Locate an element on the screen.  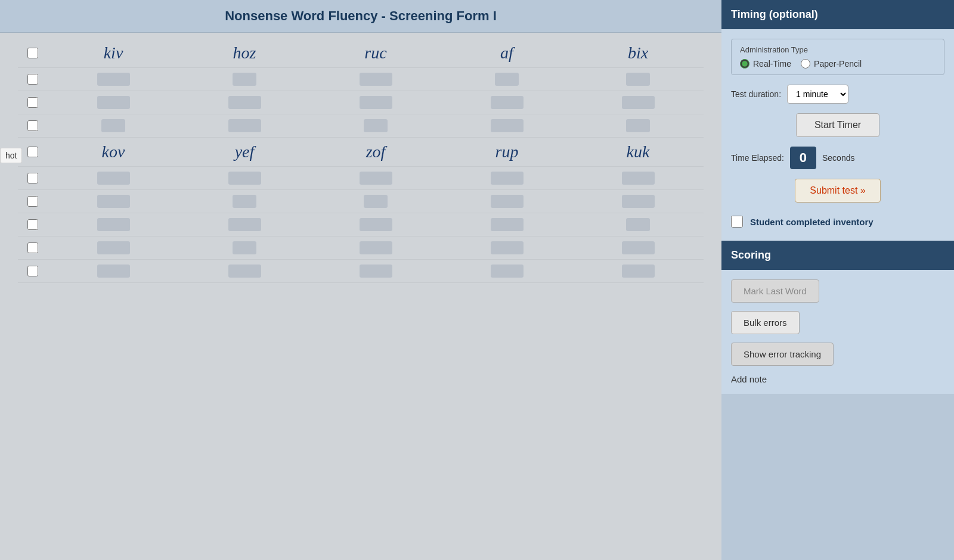
timing-header: Timing (optional) is located at coordinates (838, 14).